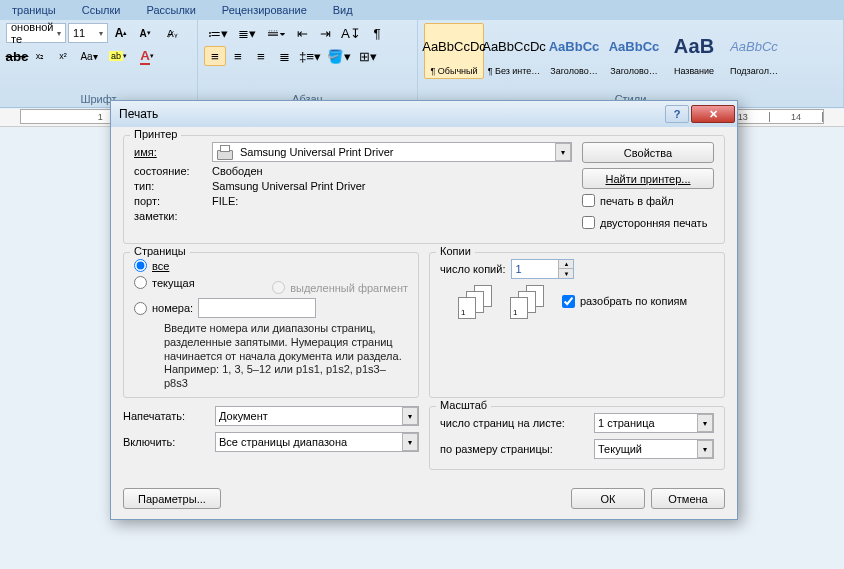 The image size is (844, 569). I want to click on printer-name-label: имя:, so click(173, 152).